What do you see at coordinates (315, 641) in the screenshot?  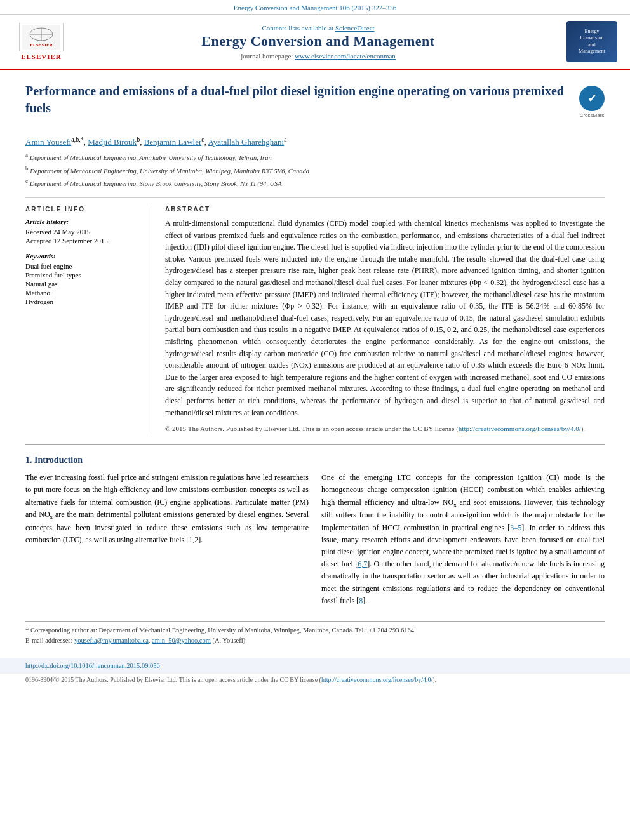 I see `email-line: E-mail addresses: yousefia@my.umanitoba.…` at bounding box center [315, 641].